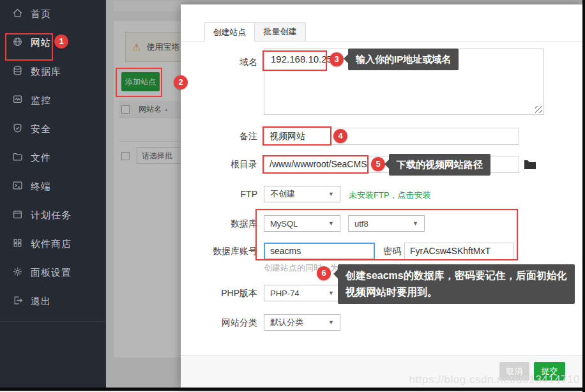 The width and height of the screenshot is (585, 392). I want to click on sidebar-item-label: 计划任务, so click(51, 216).